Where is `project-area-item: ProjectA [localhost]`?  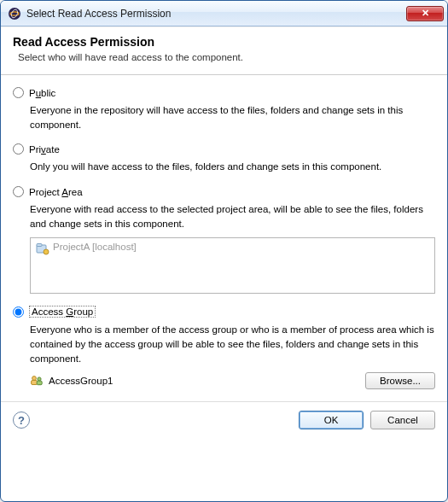
project-area-item: ProjectA [localhost] is located at coordinates (95, 247).